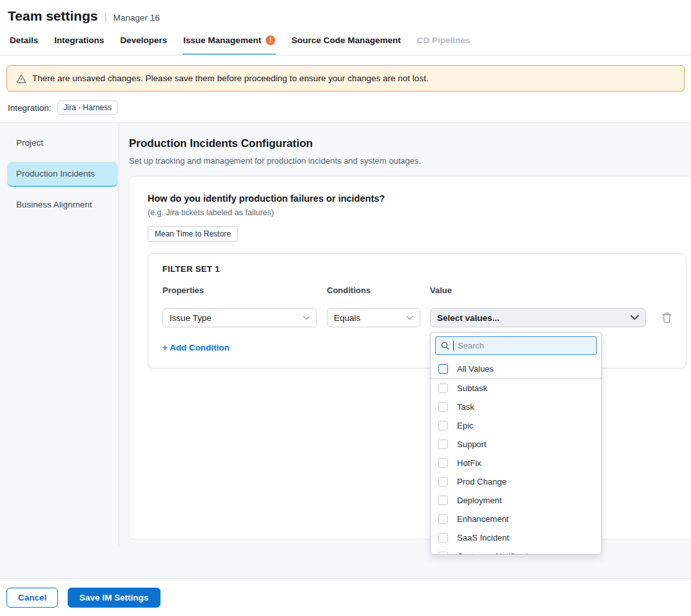 The image size is (691, 616). What do you see at coordinates (516, 369) in the screenshot?
I see `option-all-values: All Values` at bounding box center [516, 369].